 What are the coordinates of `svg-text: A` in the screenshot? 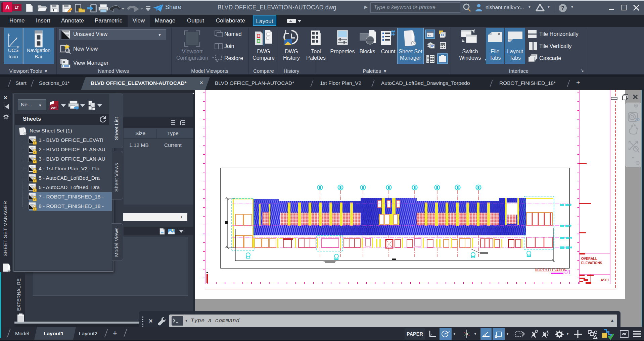 It's located at (7, 7).